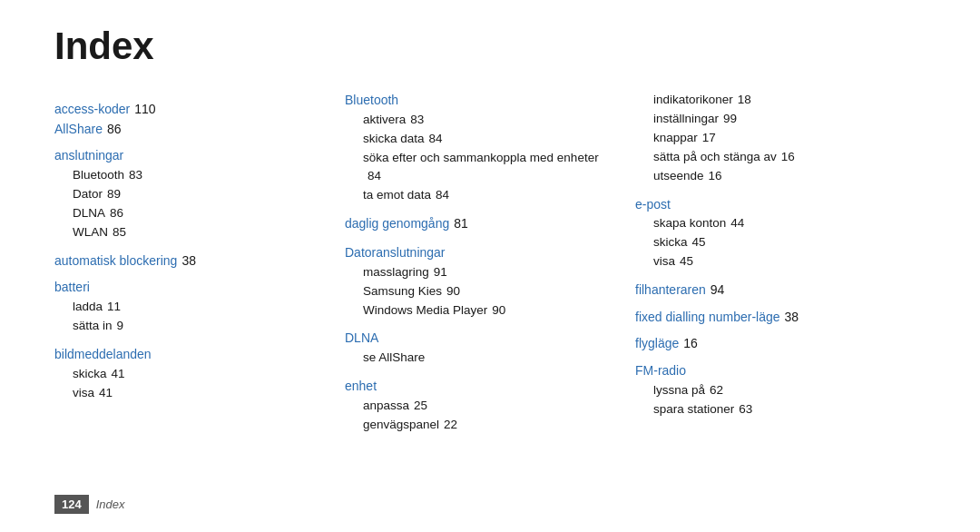 The image size is (980, 532). I want to click on sub-genvagsPanel: genvägspanel 22, so click(481, 425).